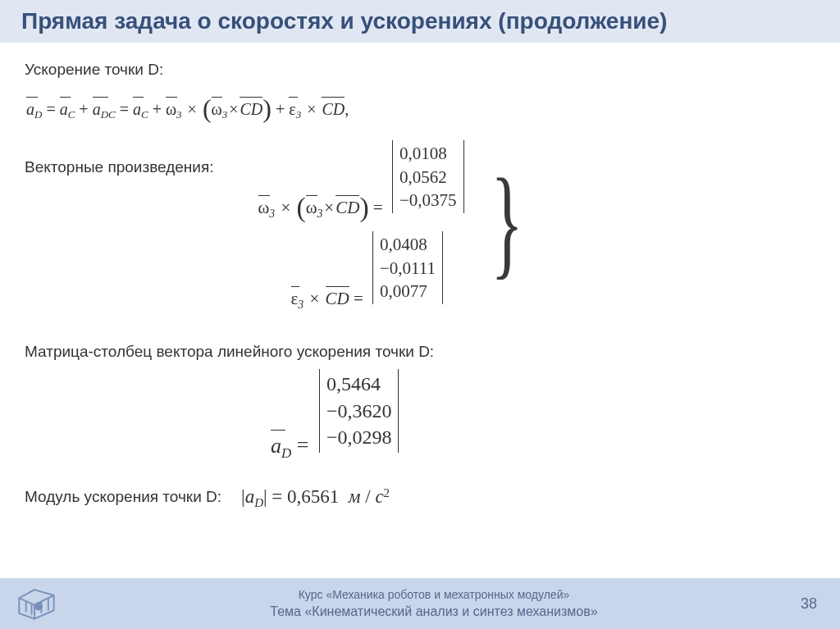 Image resolution: width=840 pixels, height=629 pixels. What do you see at coordinates (420, 604) in the screenshot?
I see `slide-footer: Курс «Механика роботов и мехатронных мод…` at bounding box center [420, 604].